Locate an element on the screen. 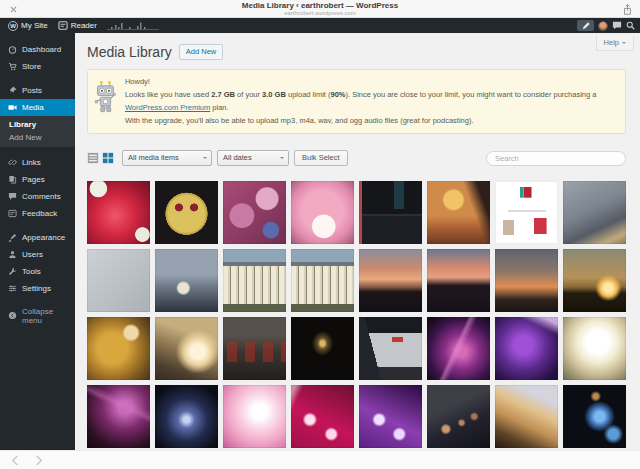 This screenshot has width=640, height=469. sidebar-item-label: Media is located at coordinates (33, 108).